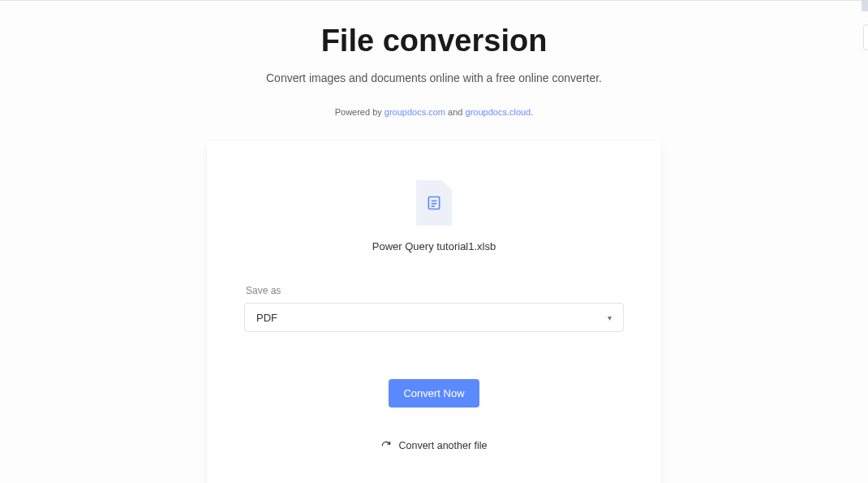 Image resolution: width=868 pixels, height=483 pixels. What do you see at coordinates (263, 291) in the screenshot?
I see `save-as-label: Save as` at bounding box center [263, 291].